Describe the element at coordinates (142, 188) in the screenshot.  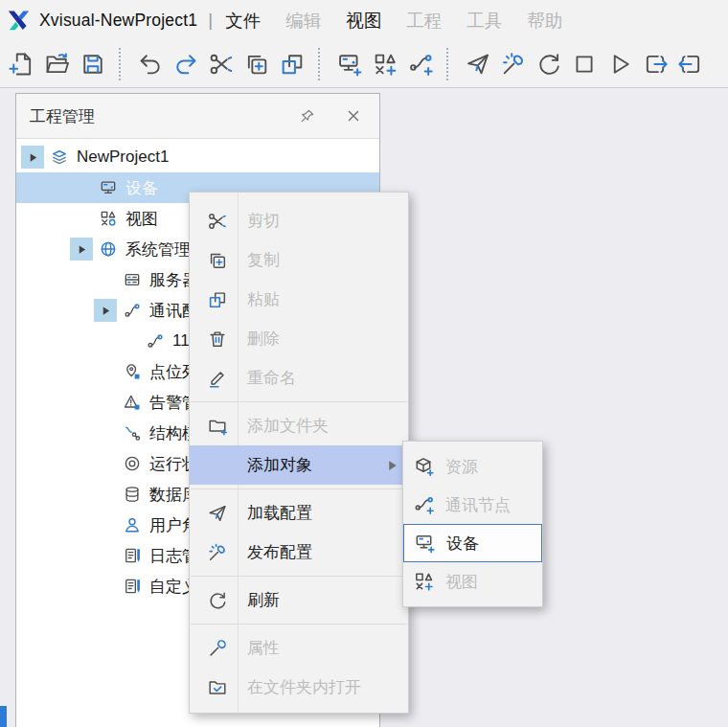
I see `tree-label: 设备` at that location.